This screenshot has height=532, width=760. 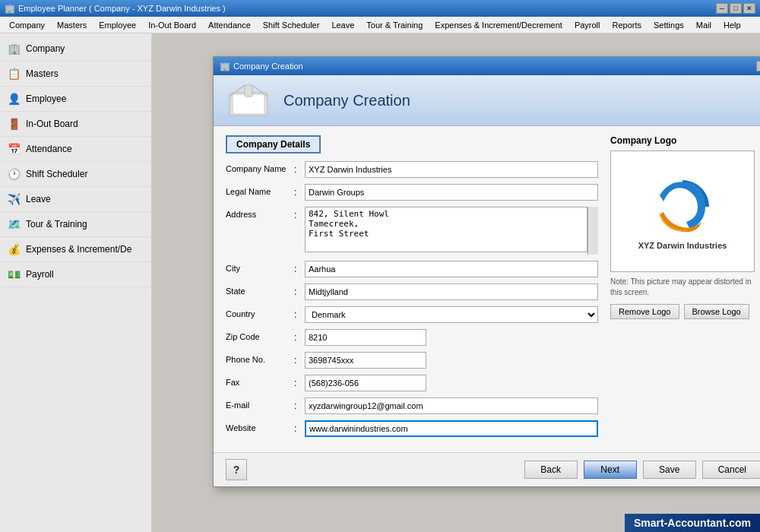 What do you see at coordinates (670, 470) in the screenshot?
I see `save-button: Save` at bounding box center [670, 470].